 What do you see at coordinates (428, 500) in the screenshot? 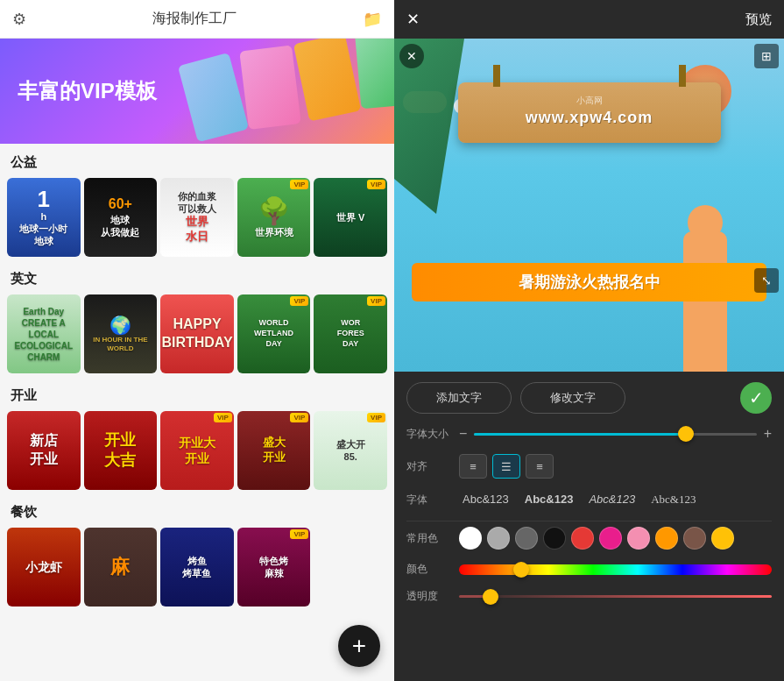
I see `font-label: 字体` at bounding box center [428, 500].